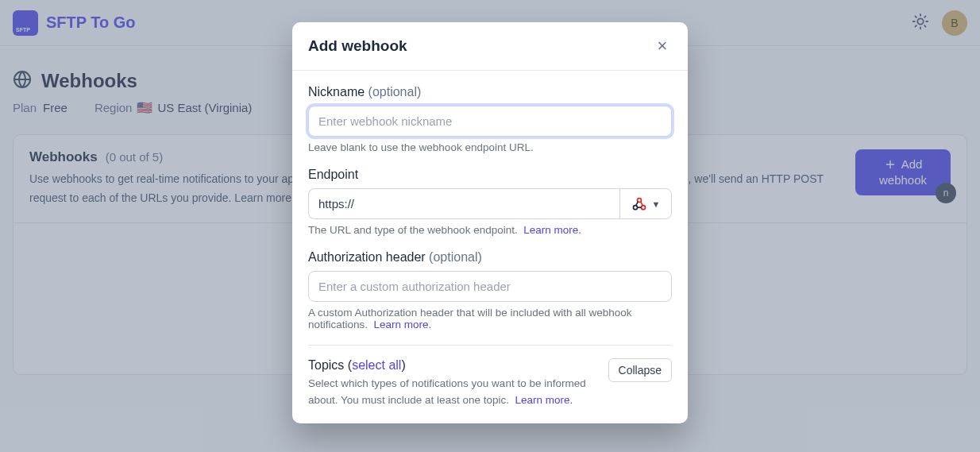 The height and width of the screenshot is (452, 980). What do you see at coordinates (357, 46) in the screenshot?
I see `modal-title: Add webhook` at bounding box center [357, 46].